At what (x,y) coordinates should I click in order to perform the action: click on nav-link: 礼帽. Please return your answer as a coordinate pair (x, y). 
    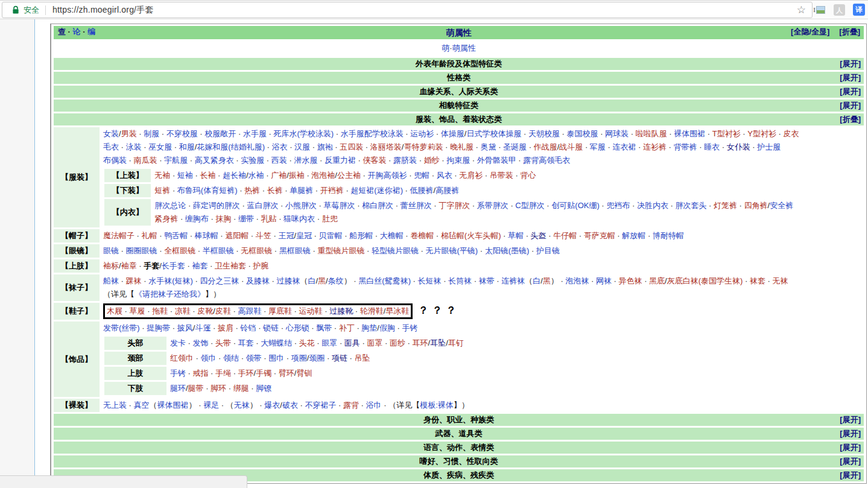
    Looking at the image, I should click on (150, 235).